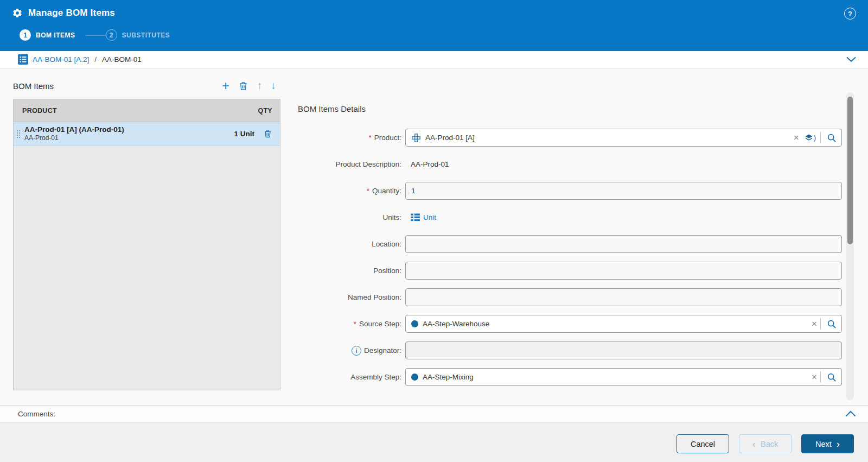 Image resolution: width=868 pixels, height=462 pixels. I want to click on comments-section: Comments:, so click(434, 414).